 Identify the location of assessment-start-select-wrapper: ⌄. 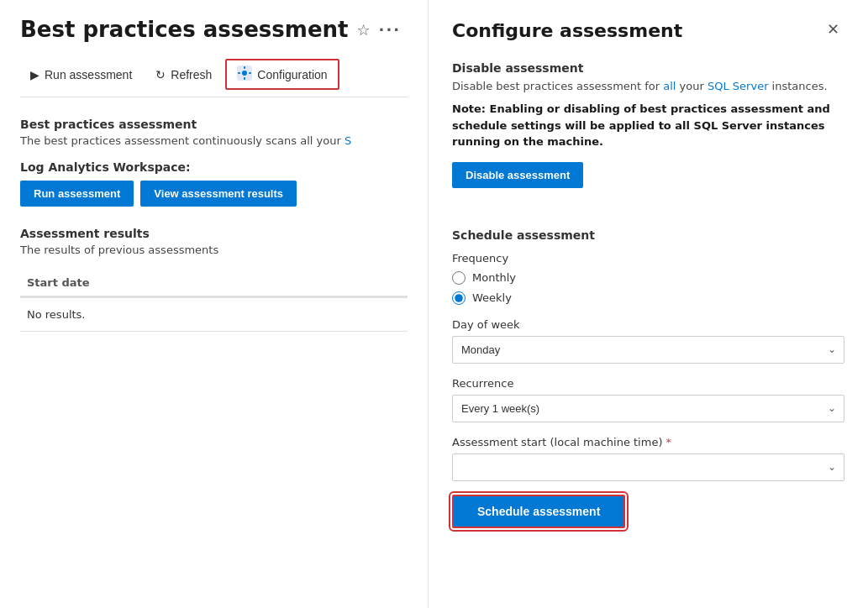
(649, 467).